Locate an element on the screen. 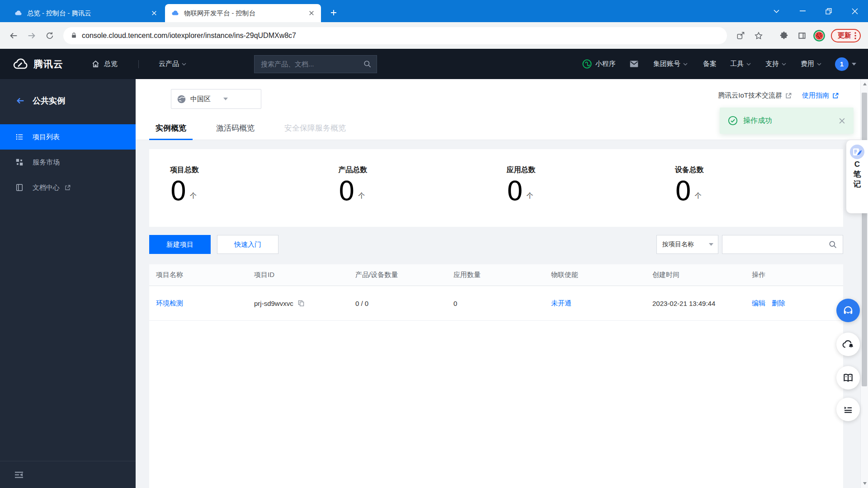 The width and height of the screenshot is (868, 488). tab-activation-code-overview: 激活码概览 is located at coordinates (235, 129).